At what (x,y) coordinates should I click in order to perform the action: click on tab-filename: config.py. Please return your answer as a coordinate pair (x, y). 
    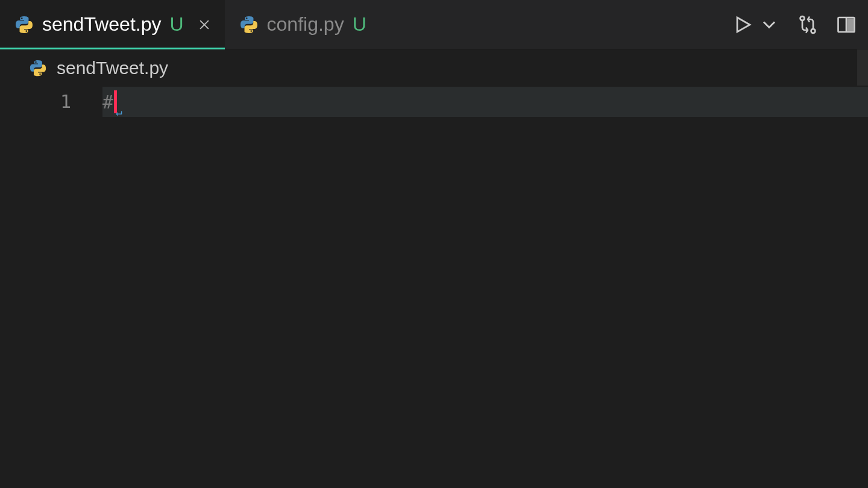
    Looking at the image, I should click on (306, 24).